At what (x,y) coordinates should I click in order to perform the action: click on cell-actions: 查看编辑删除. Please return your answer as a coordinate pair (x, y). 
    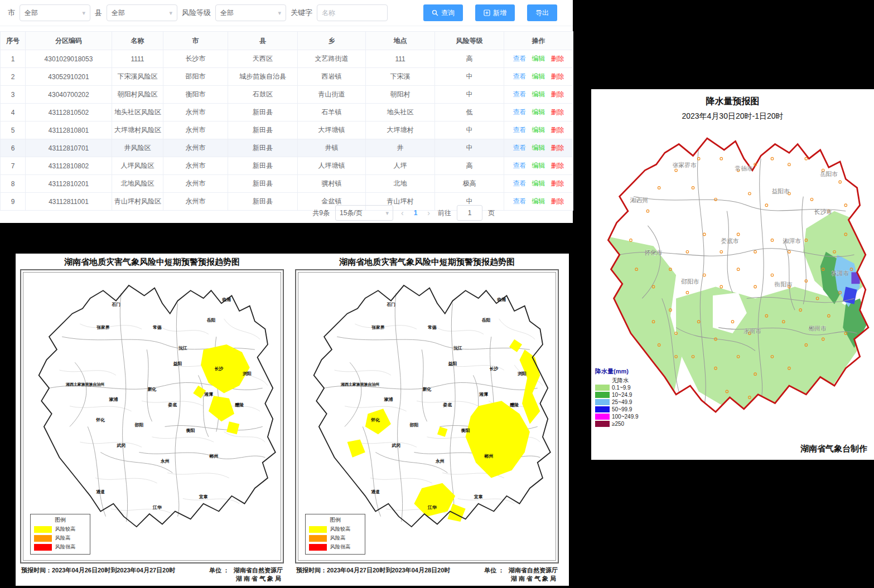
    Looking at the image, I should click on (539, 148).